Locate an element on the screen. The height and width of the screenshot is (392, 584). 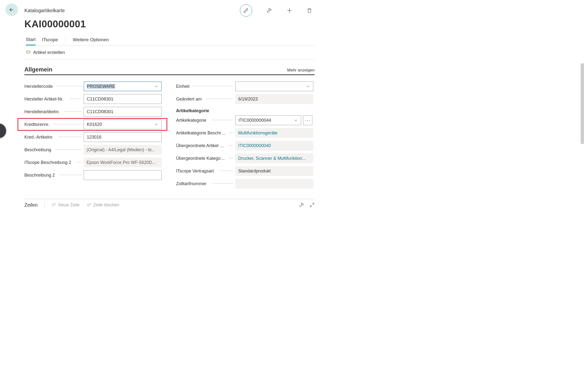
trash-icon is located at coordinates (309, 10).